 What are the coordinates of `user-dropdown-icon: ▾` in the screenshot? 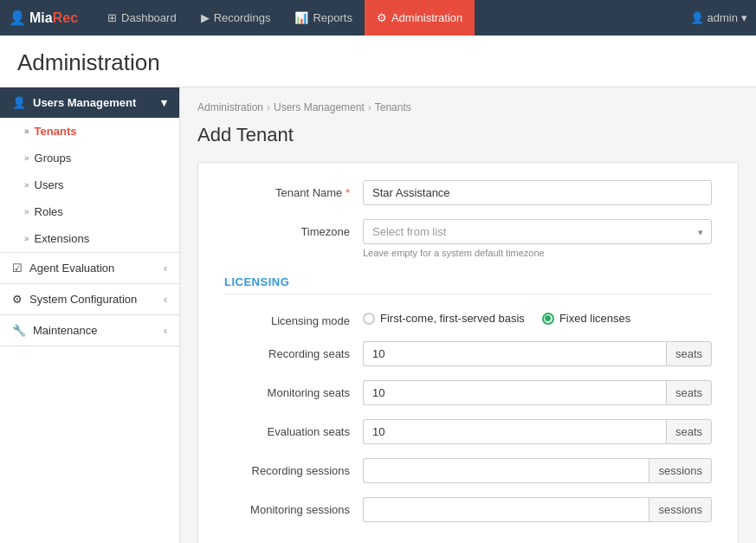 It's located at (745, 17).